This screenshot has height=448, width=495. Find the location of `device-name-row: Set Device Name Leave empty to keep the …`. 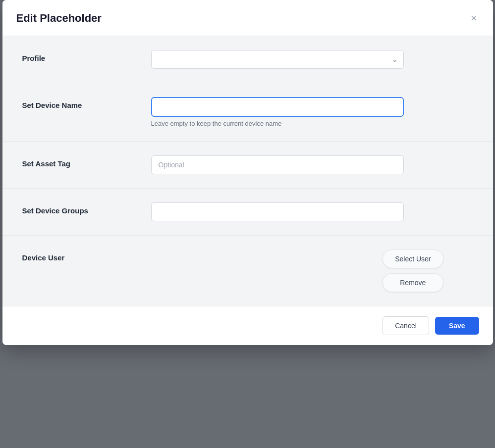

device-name-row: Set Device Name Leave empty to keep the … is located at coordinates (248, 112).